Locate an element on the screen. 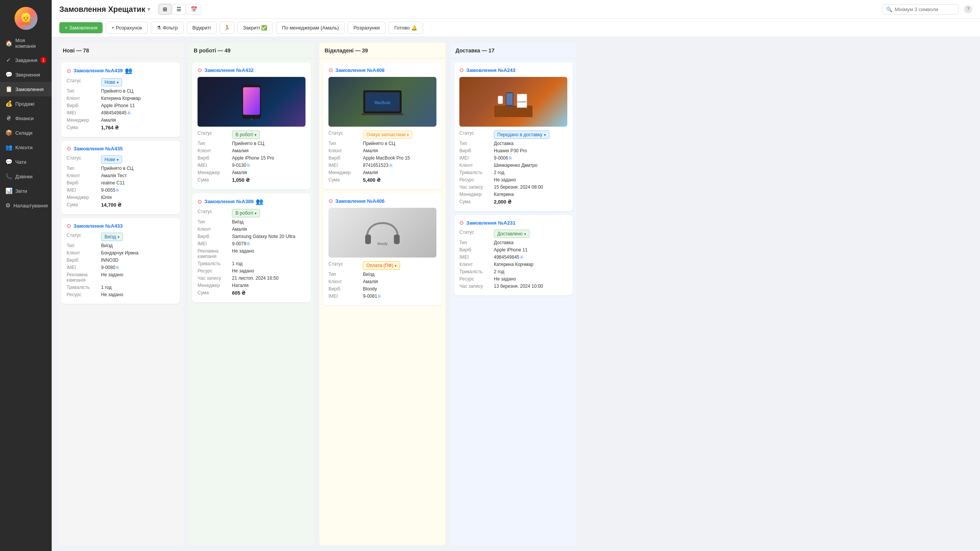 The height and width of the screenshot is (551, 980). sidebar-item-orders: 📋 Замовлення is located at coordinates (26, 89).